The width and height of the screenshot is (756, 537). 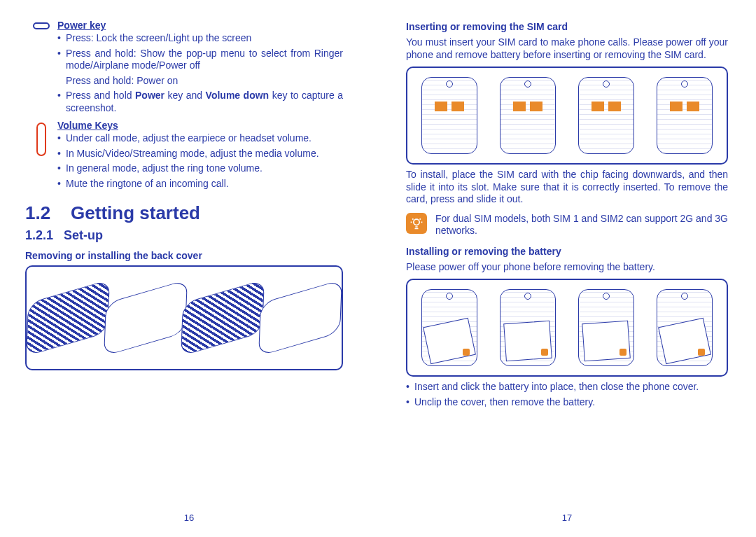 I want to click on lightbulb-icon, so click(x=416, y=223).